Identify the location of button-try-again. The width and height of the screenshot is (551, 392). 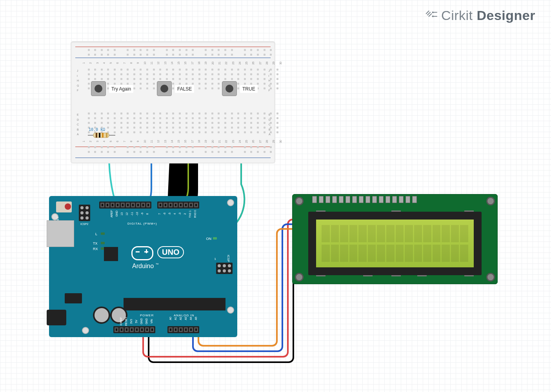
(98, 89).